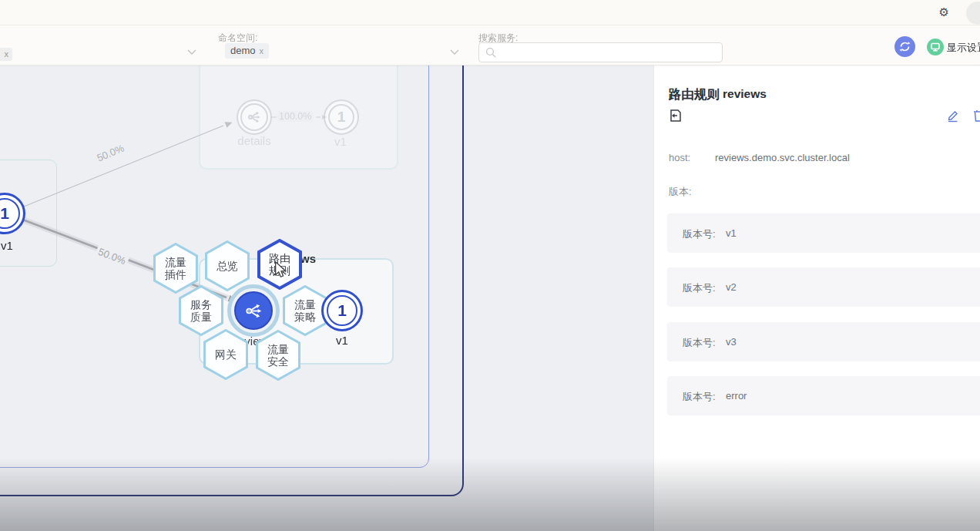  Describe the element at coordinates (731, 233) in the screenshot. I see `version-value: v1` at that location.